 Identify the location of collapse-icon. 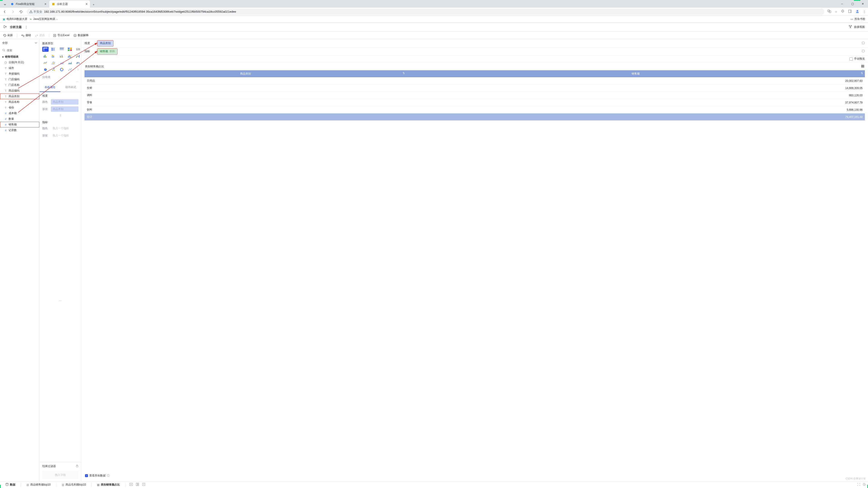
(864, 485).